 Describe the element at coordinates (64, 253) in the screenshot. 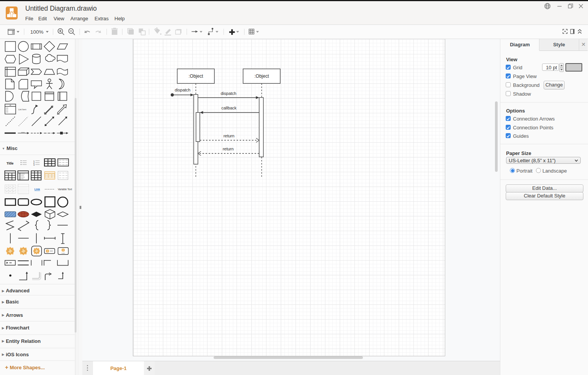

I see `svg-text: Label` at that location.